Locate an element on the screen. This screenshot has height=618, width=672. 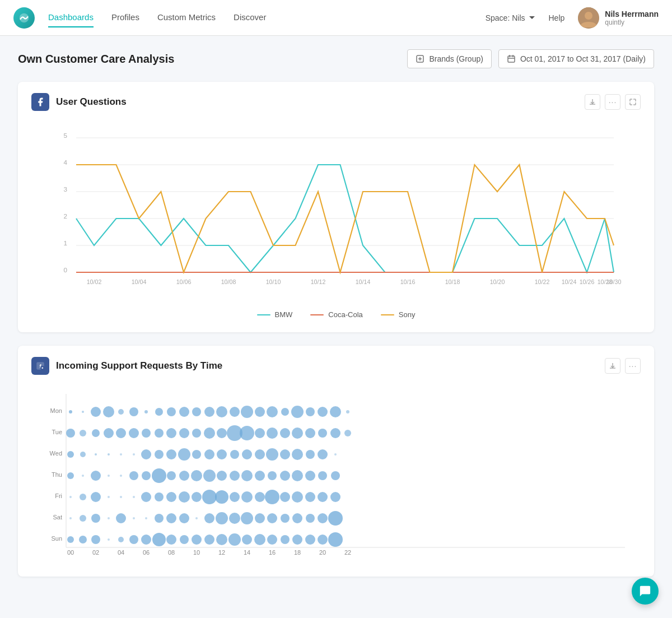
nav-dashboards: Dashboards is located at coordinates (71, 18).